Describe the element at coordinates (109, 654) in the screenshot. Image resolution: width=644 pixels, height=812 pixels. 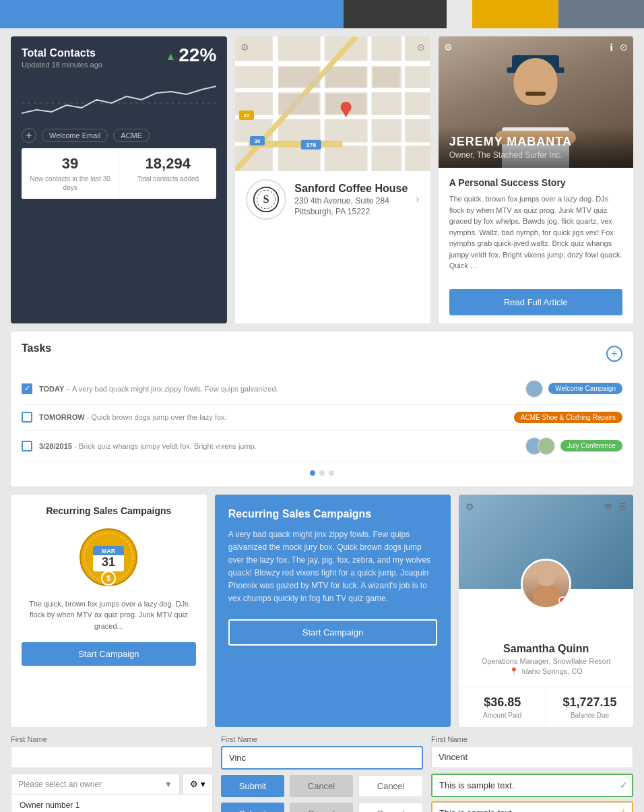
I see `campaign-white-start-button: Start Campaign` at that location.